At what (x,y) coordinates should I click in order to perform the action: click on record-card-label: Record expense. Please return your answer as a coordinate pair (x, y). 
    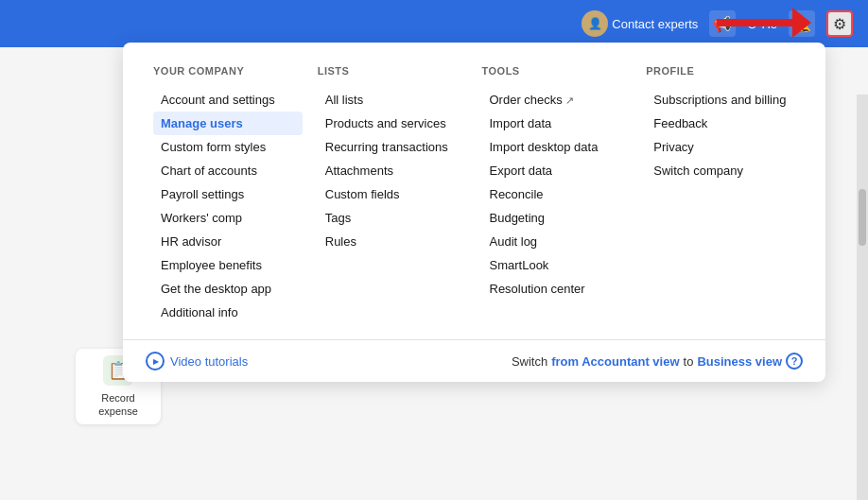
    Looking at the image, I should click on (118, 405).